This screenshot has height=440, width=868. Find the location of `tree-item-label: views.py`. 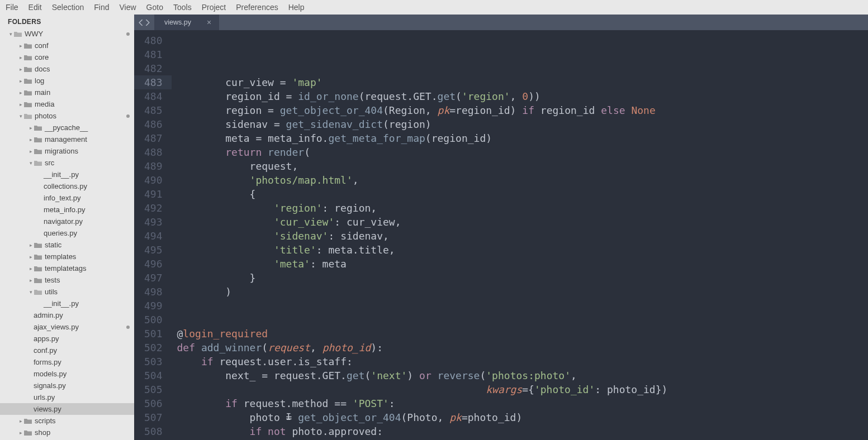

tree-item-label: views.py is located at coordinates (82, 409).